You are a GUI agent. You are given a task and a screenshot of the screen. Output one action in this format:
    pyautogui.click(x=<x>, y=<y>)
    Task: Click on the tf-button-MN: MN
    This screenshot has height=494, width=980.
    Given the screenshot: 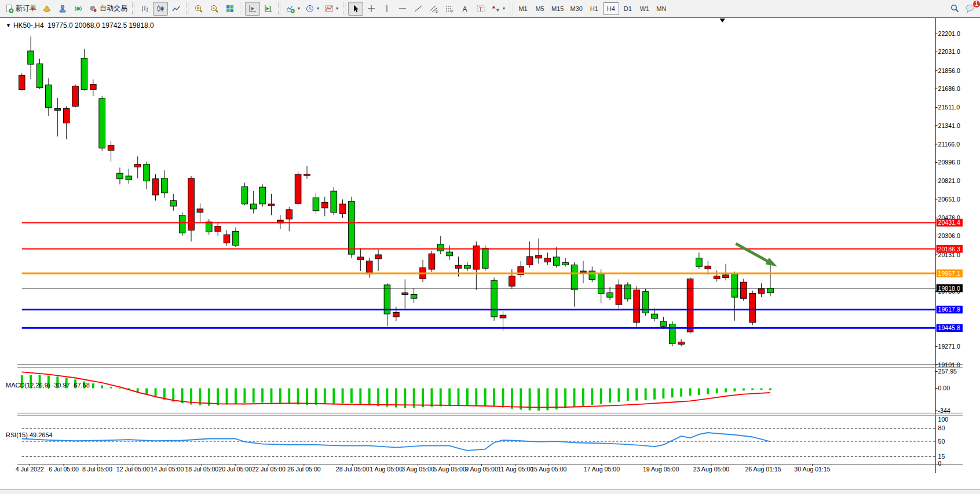 What is the action you would take?
    pyautogui.click(x=661, y=9)
    